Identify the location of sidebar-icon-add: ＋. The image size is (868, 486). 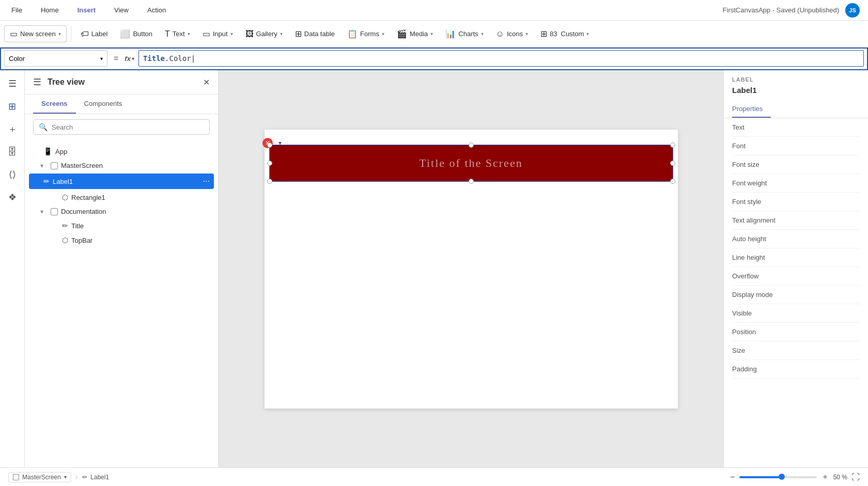
(12, 129).